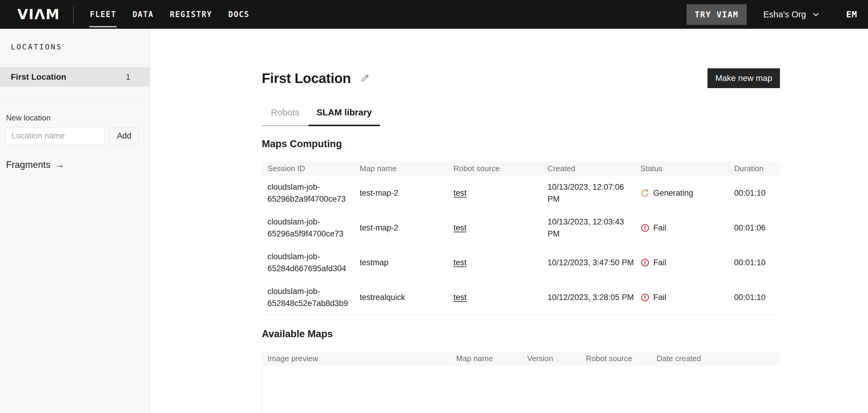  Describe the element at coordinates (754, 228) in the screenshot. I see `cell-duration: 00:01:06` at that location.